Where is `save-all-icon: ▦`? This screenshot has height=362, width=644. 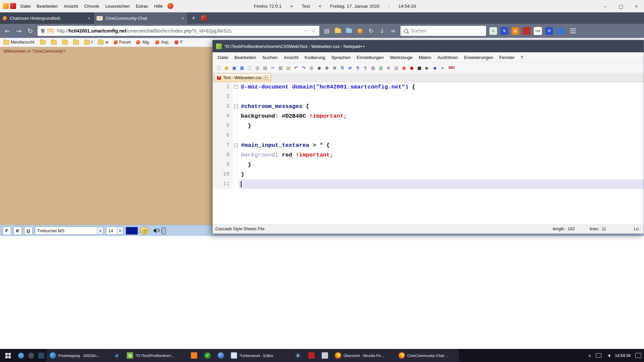
save-all-icon: ▦ is located at coordinates (242, 68).